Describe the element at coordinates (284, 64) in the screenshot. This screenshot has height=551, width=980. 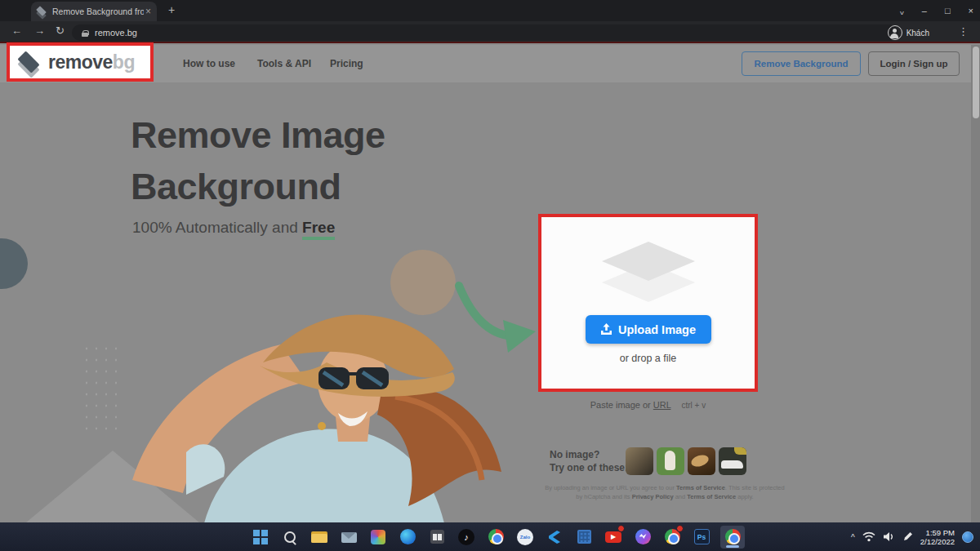
I see `nav-tools-api: Tools & API` at that location.